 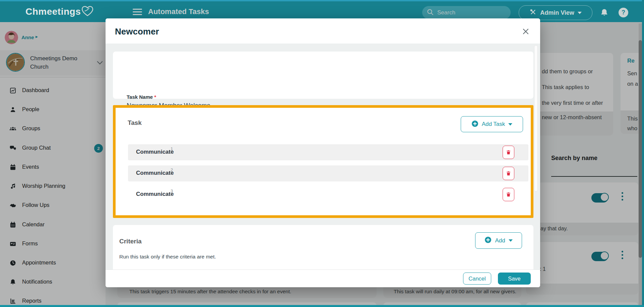 What do you see at coordinates (328, 195) in the screenshot?
I see `task-row: Communicate 3` at bounding box center [328, 195].